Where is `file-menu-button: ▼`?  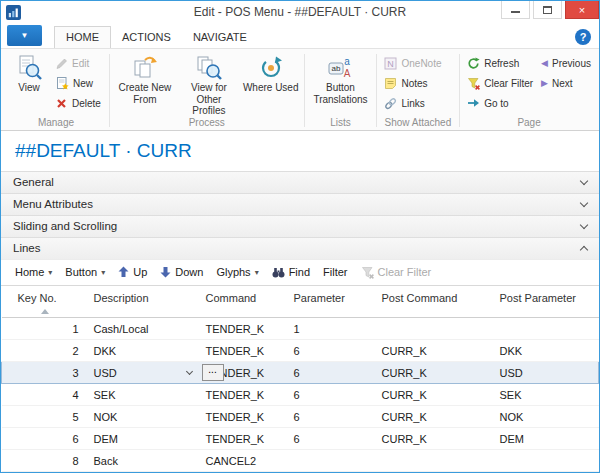
file-menu-button: ▼ is located at coordinates (24, 36).